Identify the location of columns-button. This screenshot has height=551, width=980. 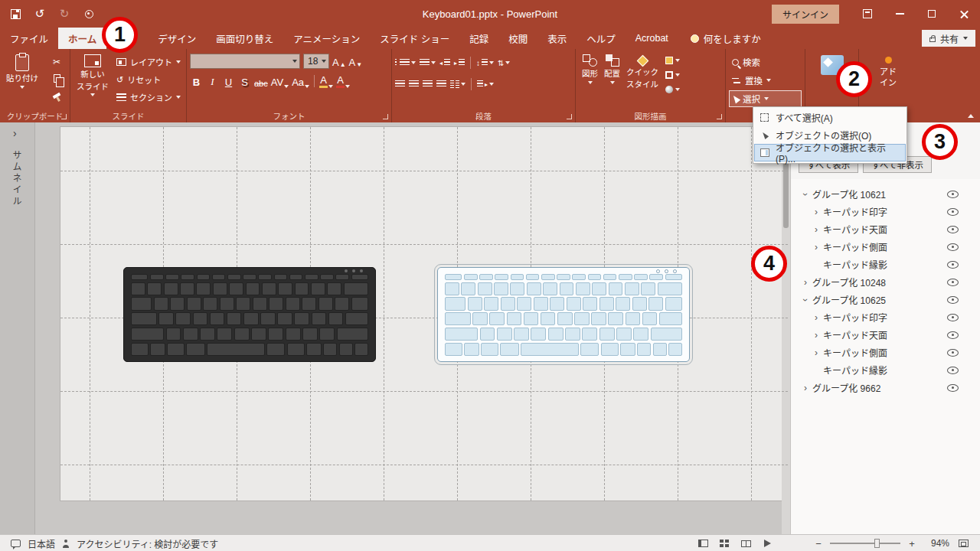
(458, 84).